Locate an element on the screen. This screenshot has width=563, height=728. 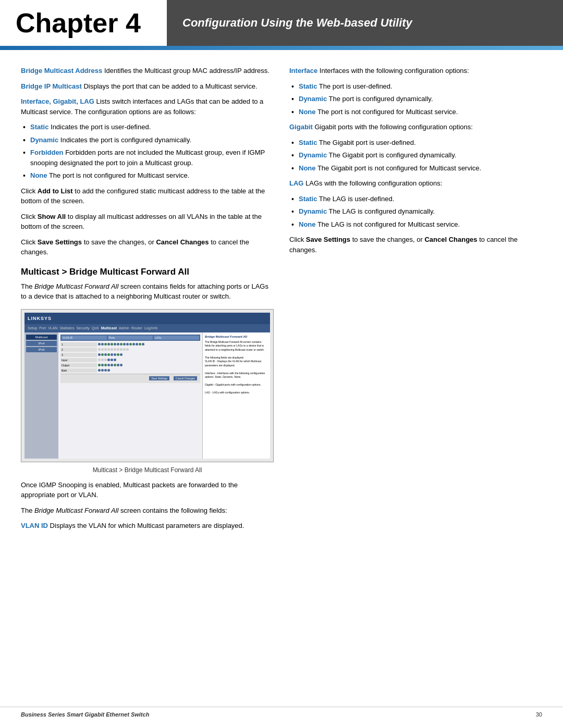
static-term-1: Static is located at coordinates (40, 127).